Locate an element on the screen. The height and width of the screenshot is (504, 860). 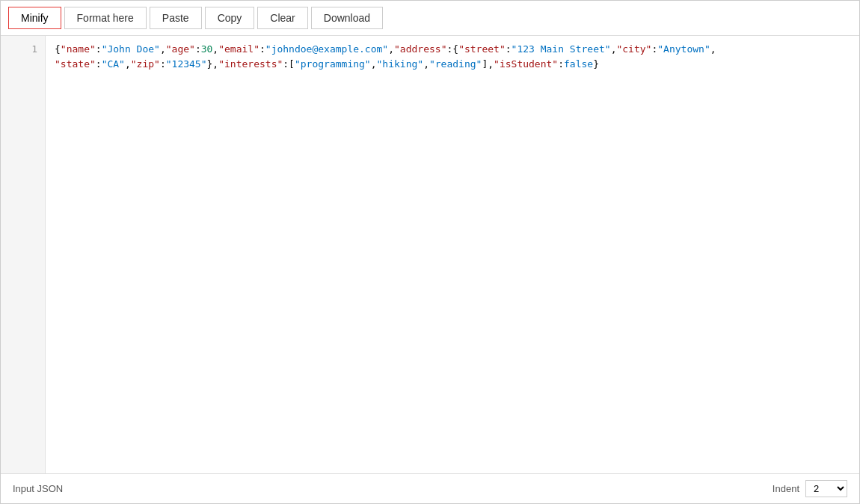
line-number-1: 1 is located at coordinates (22, 49).